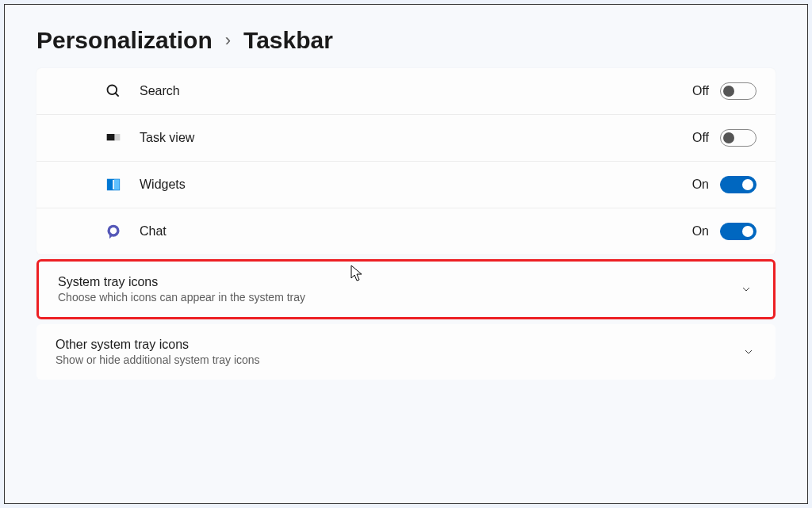  Describe the element at coordinates (406, 92) in the screenshot. I see `taskbar-item-search: Search Off` at that location.